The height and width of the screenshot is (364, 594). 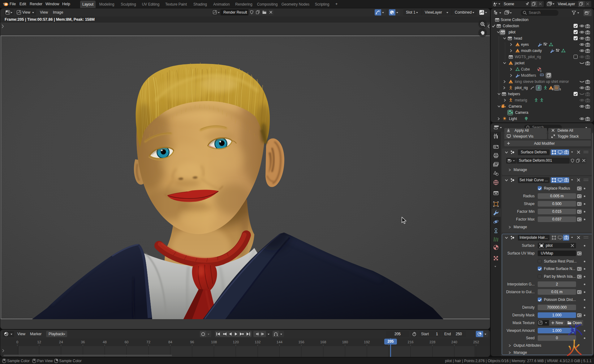 I want to click on svg-text: 2, so click(x=541, y=71).